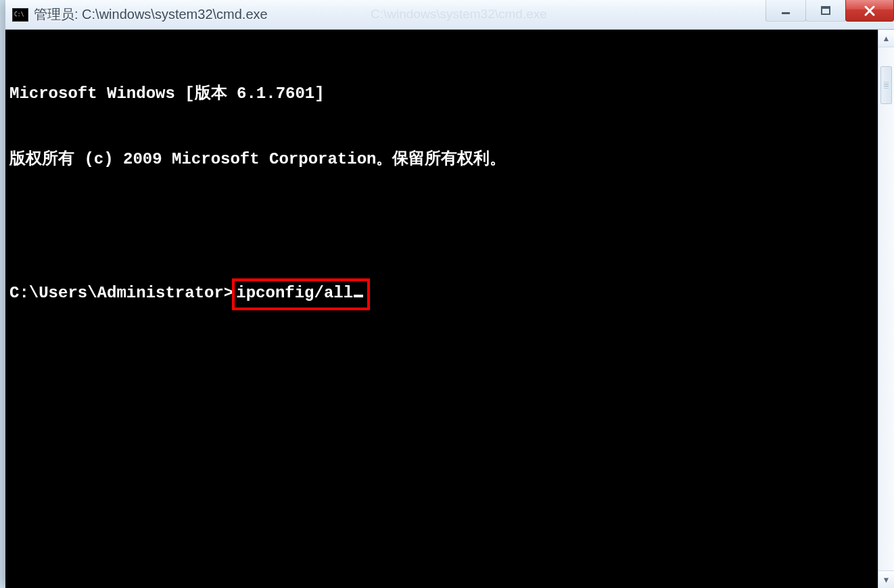  Describe the element at coordinates (886, 85) in the screenshot. I see `scroll-thumb` at that location.